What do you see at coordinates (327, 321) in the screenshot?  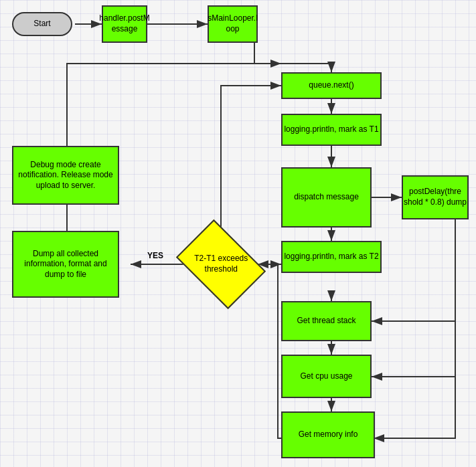 I see `get-thread-stack-node: Get thread stack` at bounding box center [327, 321].